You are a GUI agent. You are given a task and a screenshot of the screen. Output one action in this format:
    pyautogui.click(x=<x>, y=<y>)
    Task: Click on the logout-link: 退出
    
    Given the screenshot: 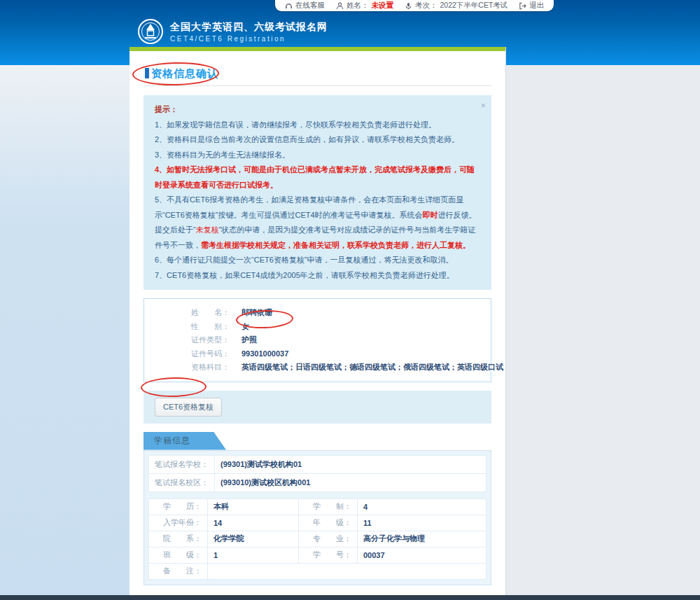 What is the action you would take?
    pyautogui.click(x=531, y=6)
    